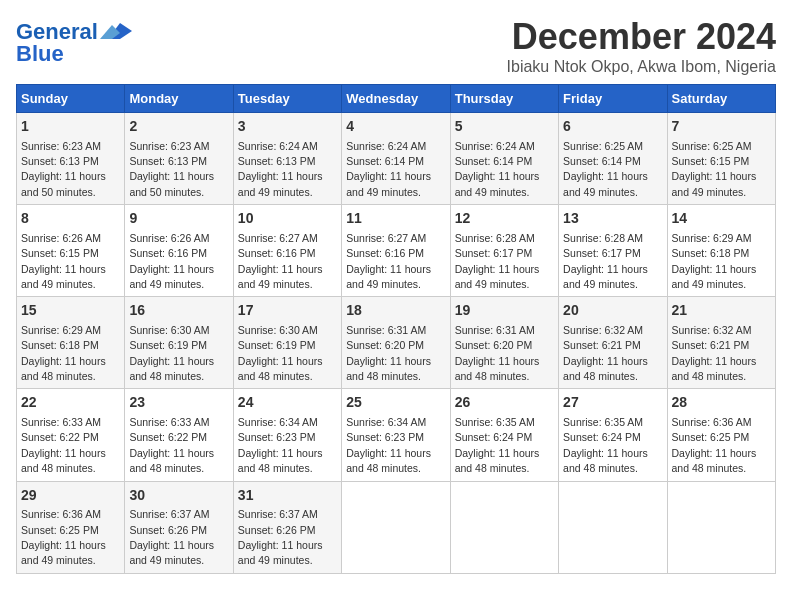 The image size is (792, 612). What do you see at coordinates (288, 127) in the screenshot?
I see `day-number: 3` at bounding box center [288, 127].